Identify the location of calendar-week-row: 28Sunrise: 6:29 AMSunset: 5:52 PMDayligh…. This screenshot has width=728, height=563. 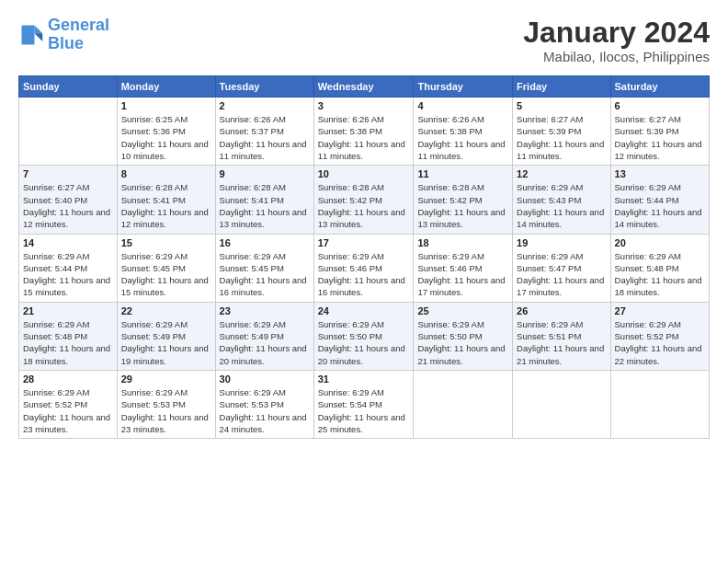
(364, 404).